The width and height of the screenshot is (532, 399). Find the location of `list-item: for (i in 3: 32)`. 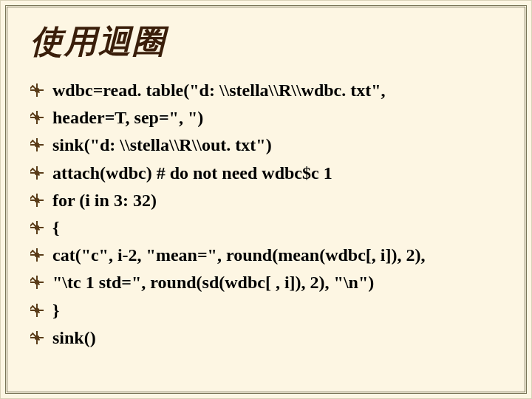

list-item: for (i in 3: 32) is located at coordinates (268, 201).